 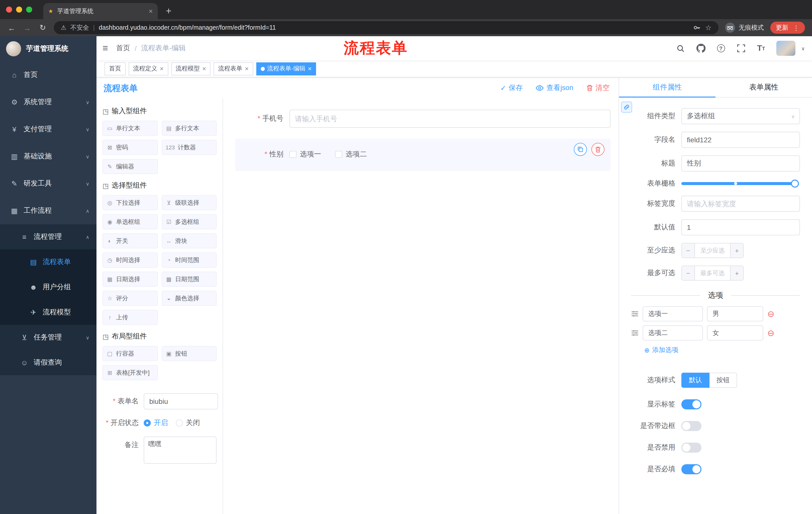 I want to click on tag-process-model: 流程模型 ×, so click(x=191, y=69).